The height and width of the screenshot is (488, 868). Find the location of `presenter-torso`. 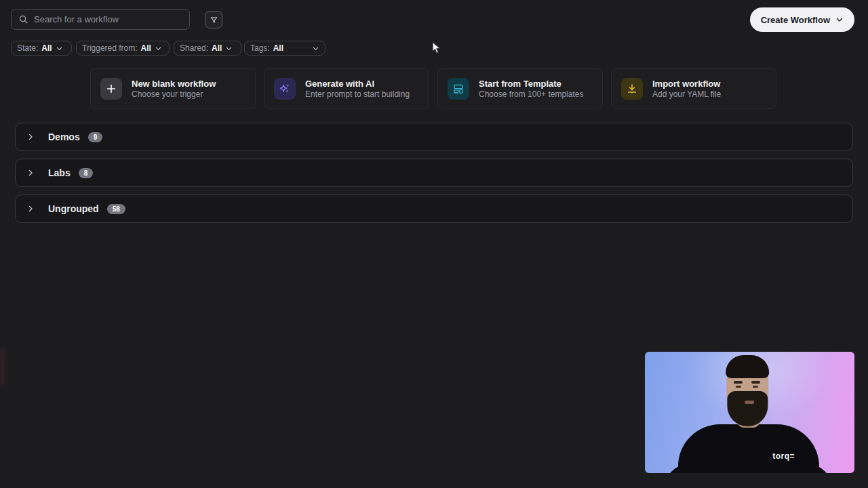

presenter-torso is located at coordinates (748, 449).